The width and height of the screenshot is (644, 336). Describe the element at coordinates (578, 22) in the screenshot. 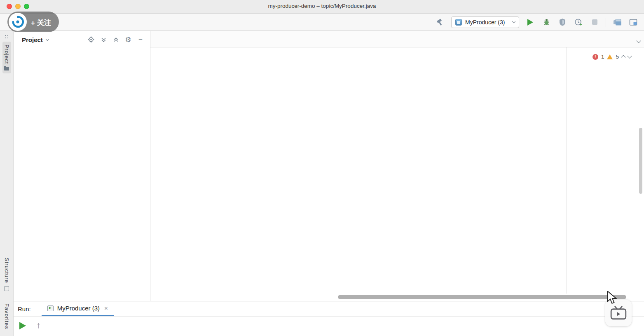

I see `profiler-clock-icon` at that location.